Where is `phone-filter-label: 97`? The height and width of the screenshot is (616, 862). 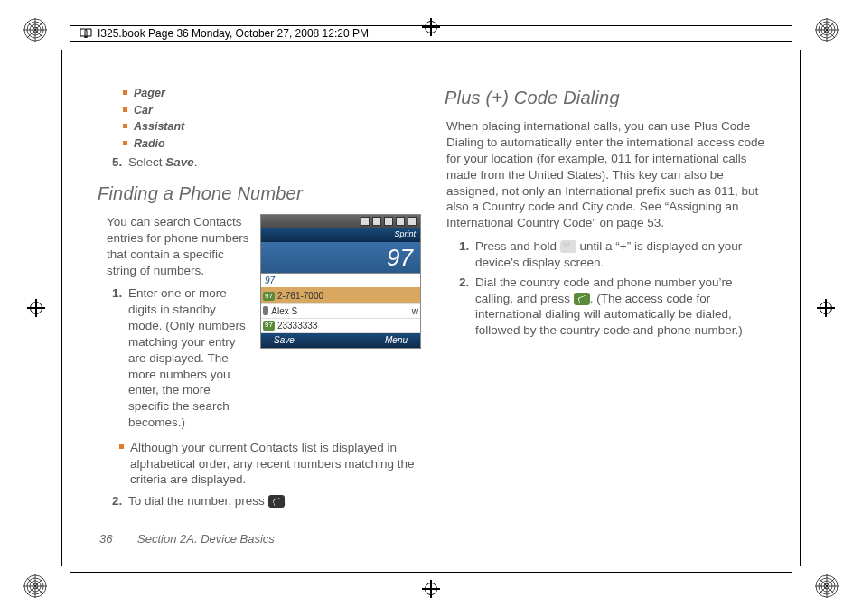 phone-filter-label: 97 is located at coordinates (341, 281).